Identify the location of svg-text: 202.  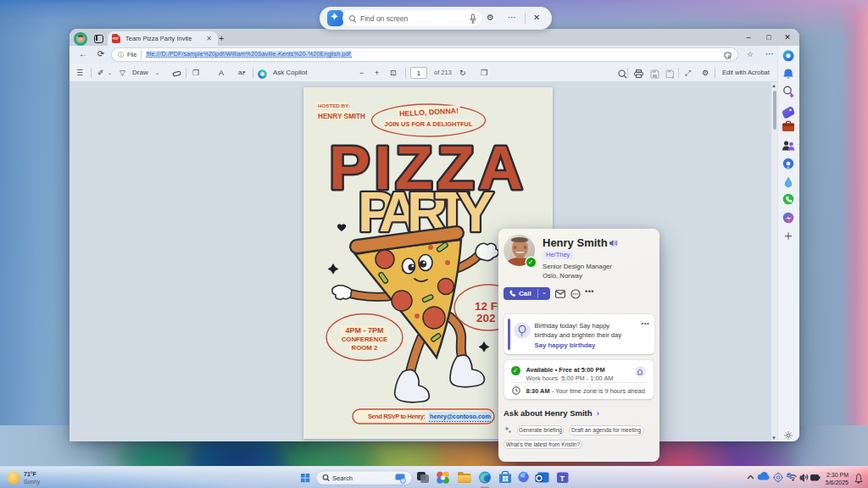
(487, 319).